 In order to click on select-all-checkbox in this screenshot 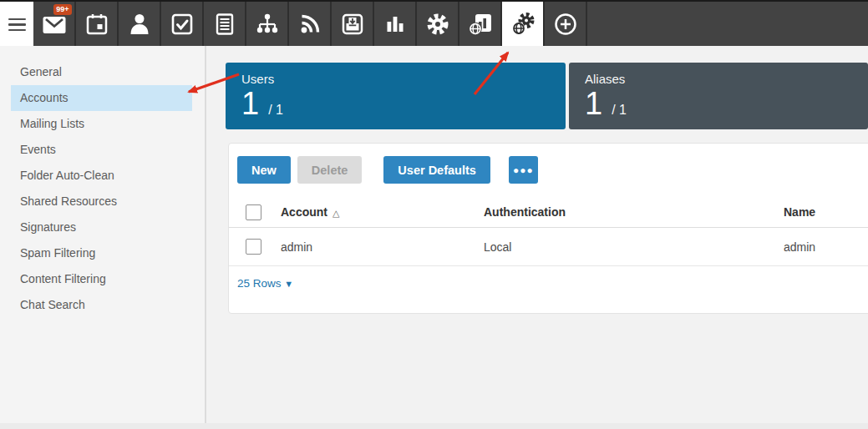, I will do `click(254, 212)`.